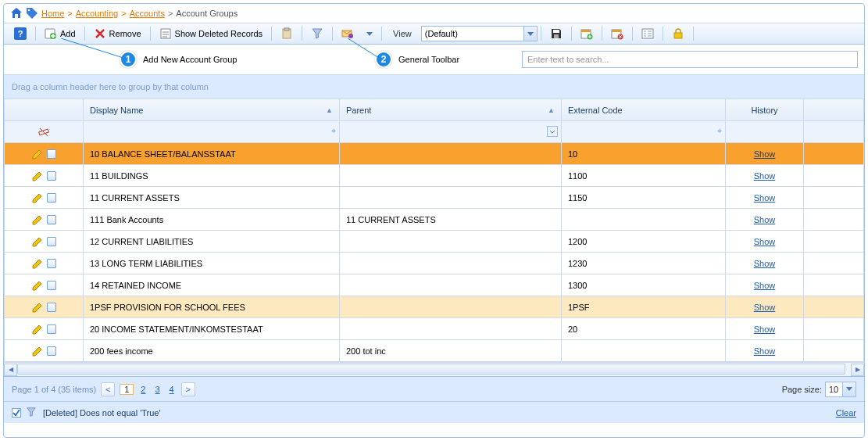  Describe the element at coordinates (44, 198) in the screenshot. I see `row-actions` at that location.